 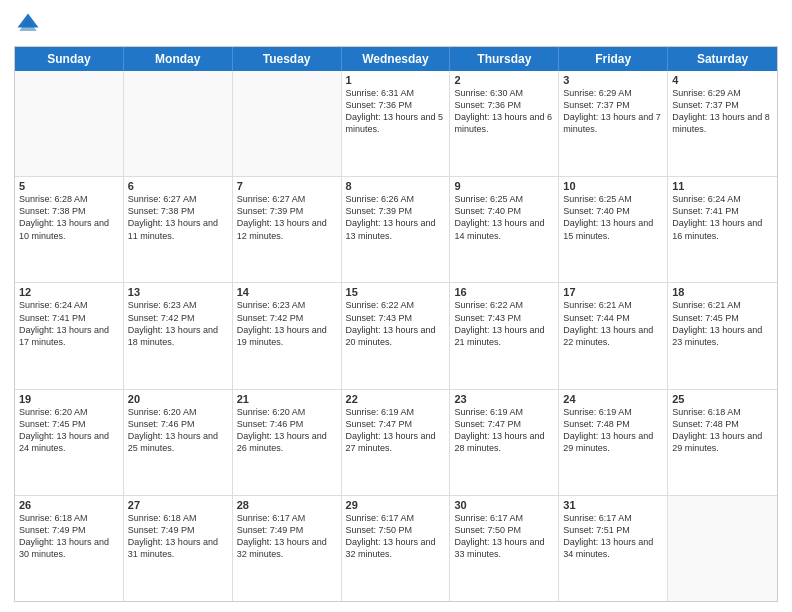 What do you see at coordinates (613, 536) in the screenshot?
I see `day-info: Sunrise: 6:17 AM Sunset: 7:51 PM Dayligh…` at bounding box center [613, 536].